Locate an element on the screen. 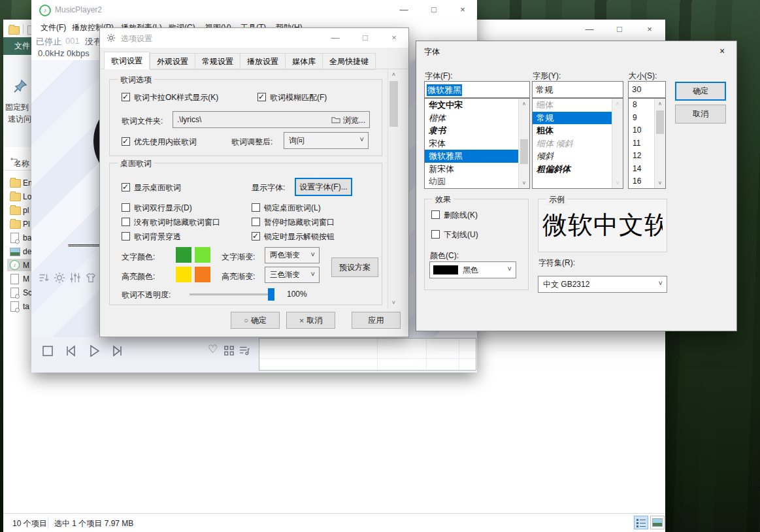 The height and width of the screenshot is (532, 760). pin-icon is located at coordinates (20, 86).